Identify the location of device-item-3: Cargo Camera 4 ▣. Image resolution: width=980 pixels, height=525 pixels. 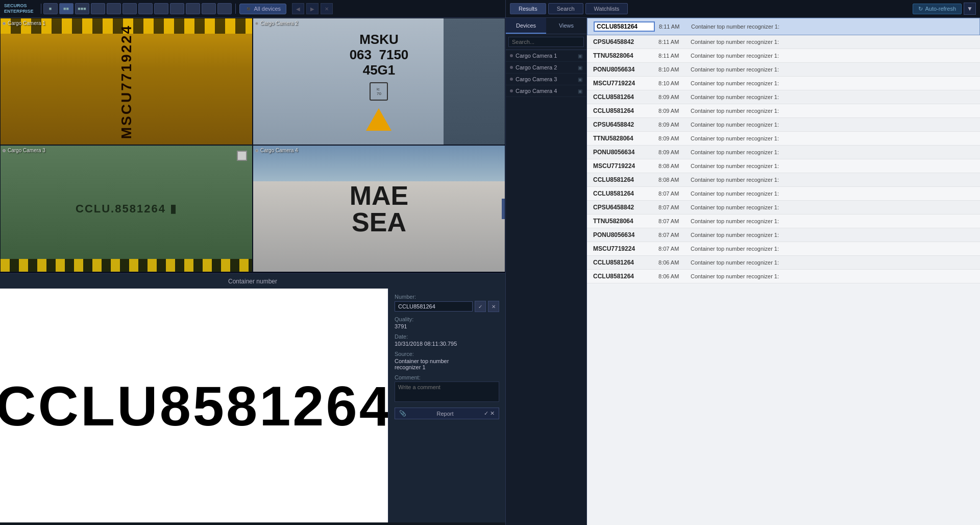
(546, 91).